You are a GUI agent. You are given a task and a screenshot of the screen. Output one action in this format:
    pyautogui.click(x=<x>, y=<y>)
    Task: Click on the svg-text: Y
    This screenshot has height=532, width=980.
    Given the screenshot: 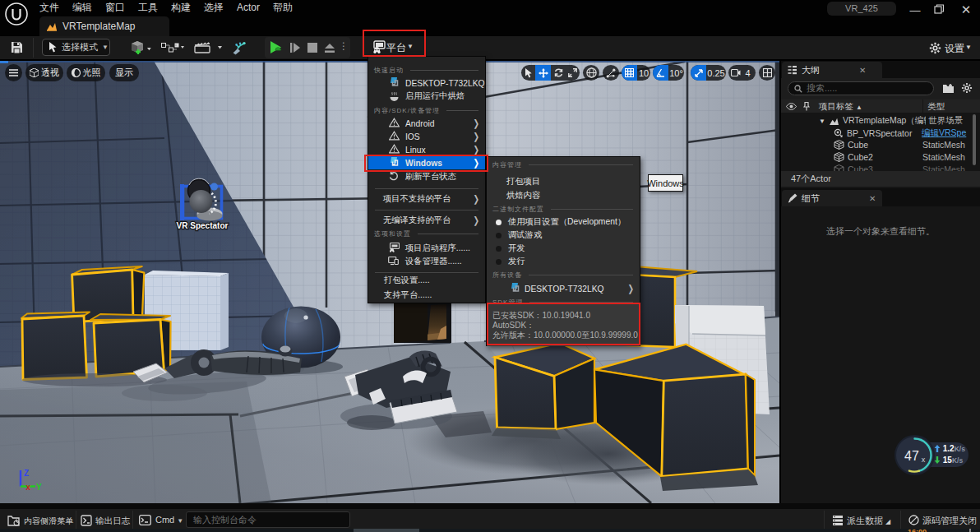 What is the action you would take?
    pyautogui.click(x=39, y=487)
    